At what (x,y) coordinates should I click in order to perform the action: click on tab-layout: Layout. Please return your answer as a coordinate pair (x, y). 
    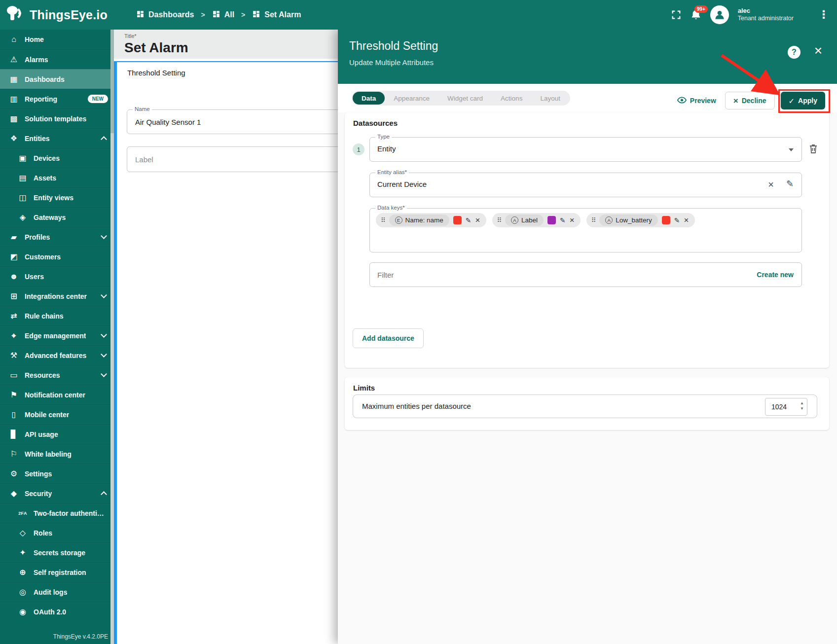
    Looking at the image, I should click on (550, 98).